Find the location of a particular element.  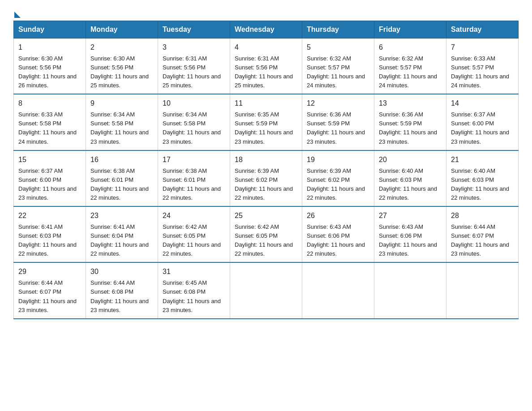

calendar-day-cell: 27Sunrise: 6:43 AMSunset: 6:06 PMDayligh… is located at coordinates (410, 235).